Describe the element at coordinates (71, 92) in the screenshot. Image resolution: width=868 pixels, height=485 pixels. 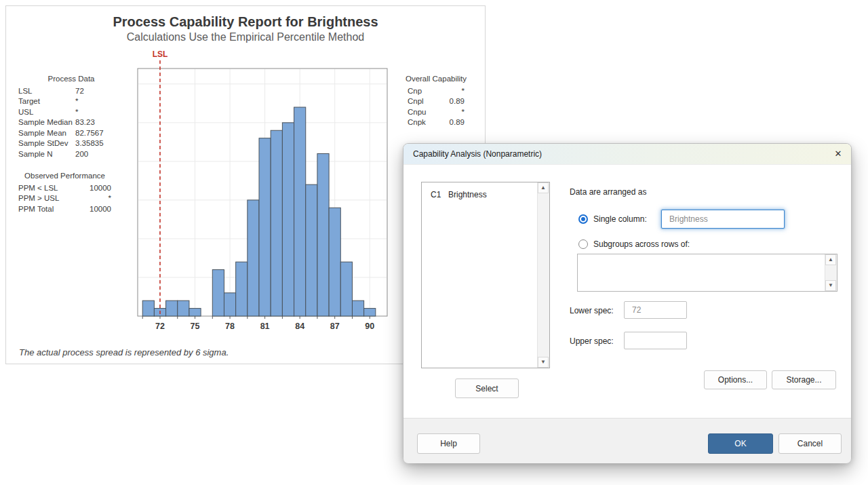
I see `stat-row: LSL72` at that location.